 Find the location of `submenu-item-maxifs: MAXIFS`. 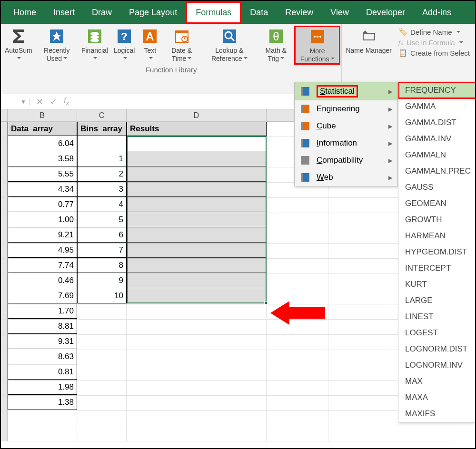

submenu-item-maxifs: MAXIFS is located at coordinates (437, 414).